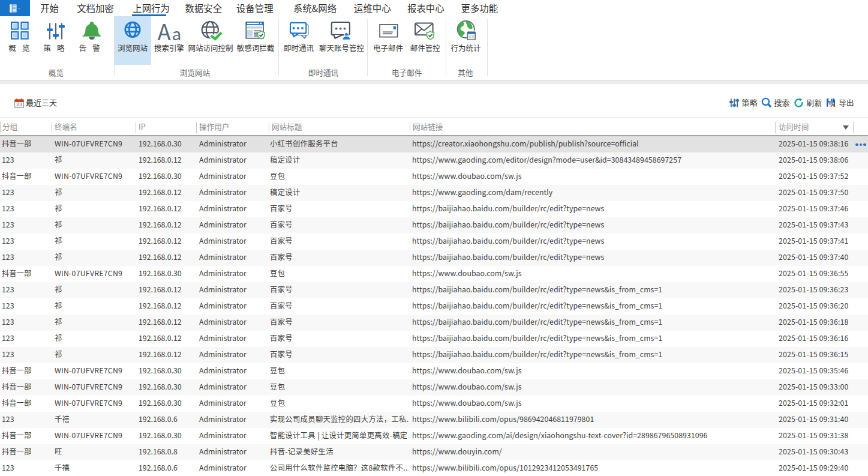 This screenshot has width=868, height=476. What do you see at coordinates (177, 32) in the screenshot?
I see `svg-text: a` at bounding box center [177, 32].